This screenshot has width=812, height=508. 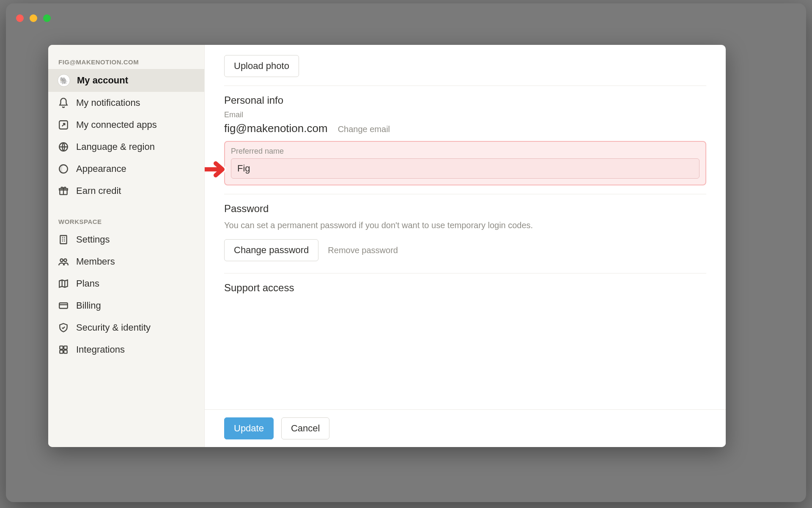 I want to click on update-button: Update, so click(x=249, y=428).